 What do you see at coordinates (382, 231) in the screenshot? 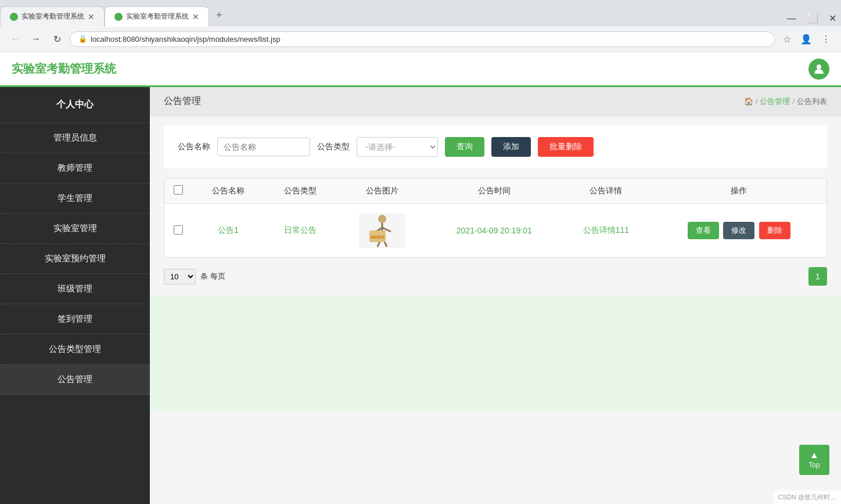
I see `news-image: NEWS` at bounding box center [382, 231].